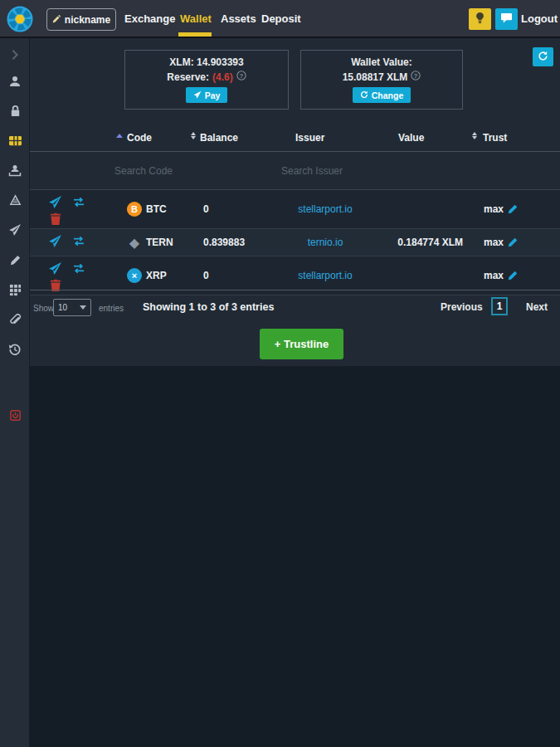 The image size is (560, 747). Describe the element at coordinates (382, 62) in the screenshot. I see `wallet-value-label: Wallet Value:` at that location.